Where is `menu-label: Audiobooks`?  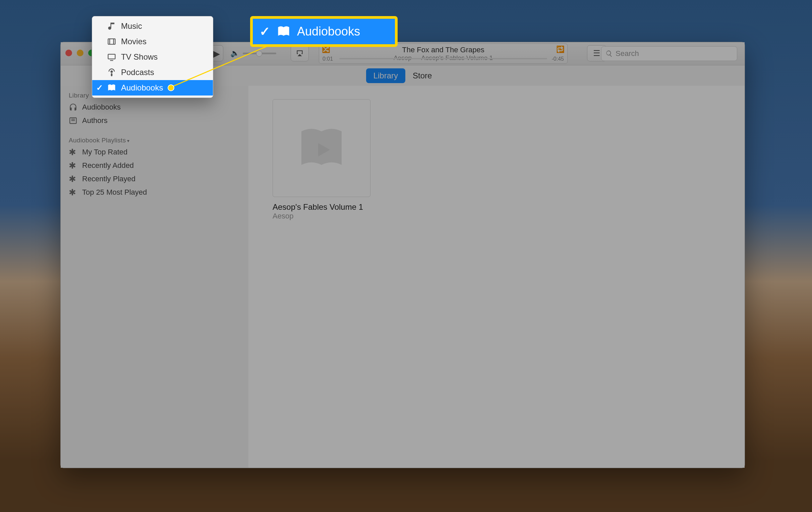
menu-label: Audiobooks is located at coordinates (142, 88).